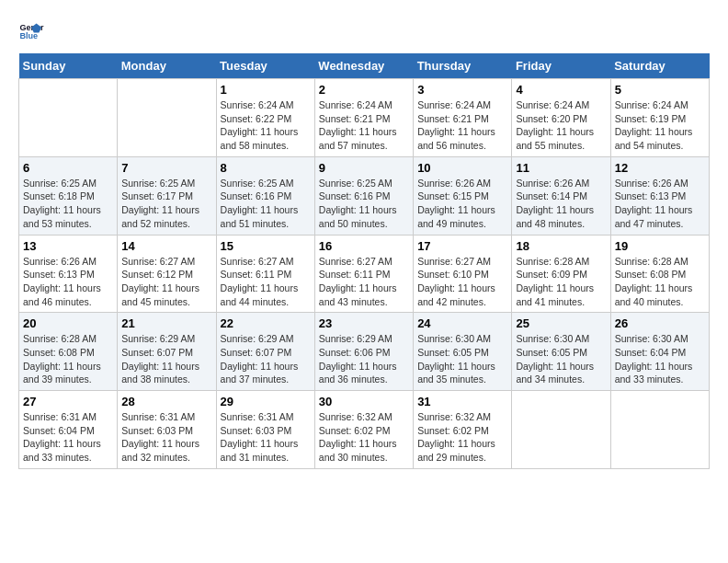 This screenshot has height=563, width=728. Describe the element at coordinates (167, 431) in the screenshot. I see `calendar-cell: 28Sunrise: 6:31 AM Sunset: 6:03 PM Dayli…` at that location.